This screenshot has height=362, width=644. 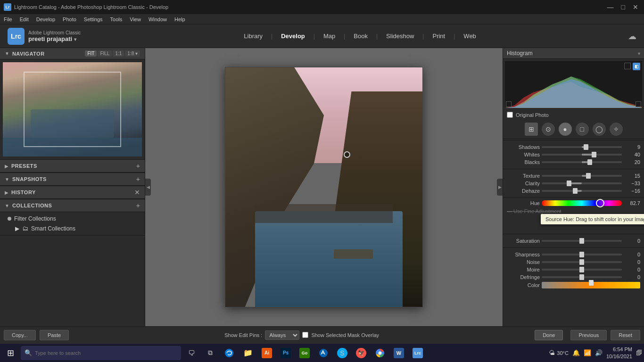 I want to click on nav-library: Library, so click(x=253, y=36).